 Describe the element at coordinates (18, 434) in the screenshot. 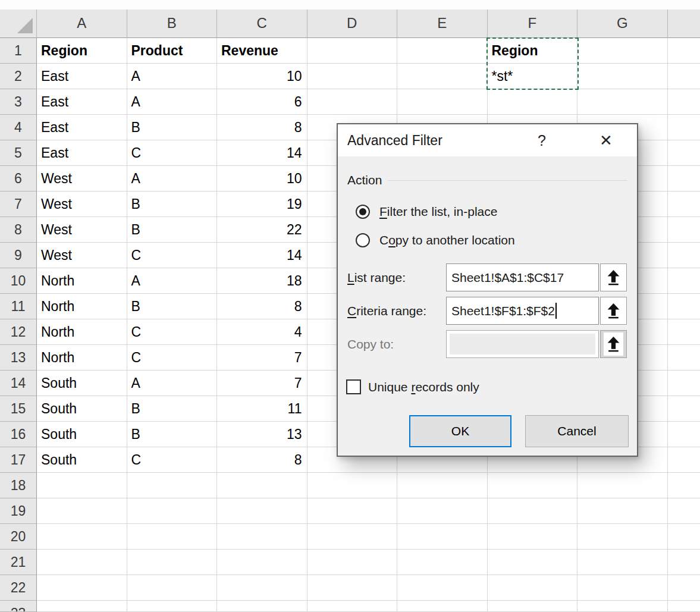

I see `row-header-16: 16` at that location.